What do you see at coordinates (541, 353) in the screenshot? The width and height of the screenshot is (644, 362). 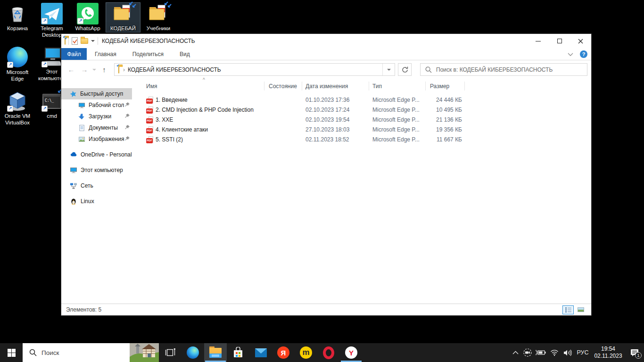 I see `battery-charging-icon` at bounding box center [541, 353].